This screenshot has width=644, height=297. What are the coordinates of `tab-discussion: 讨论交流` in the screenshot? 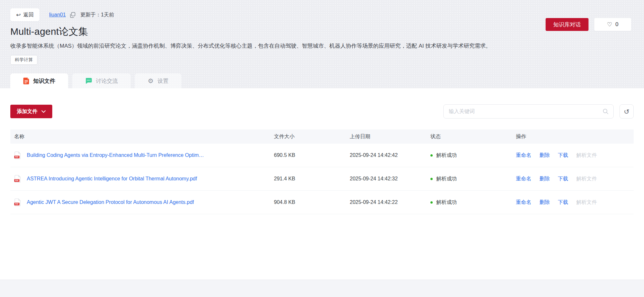 It's located at (101, 81).